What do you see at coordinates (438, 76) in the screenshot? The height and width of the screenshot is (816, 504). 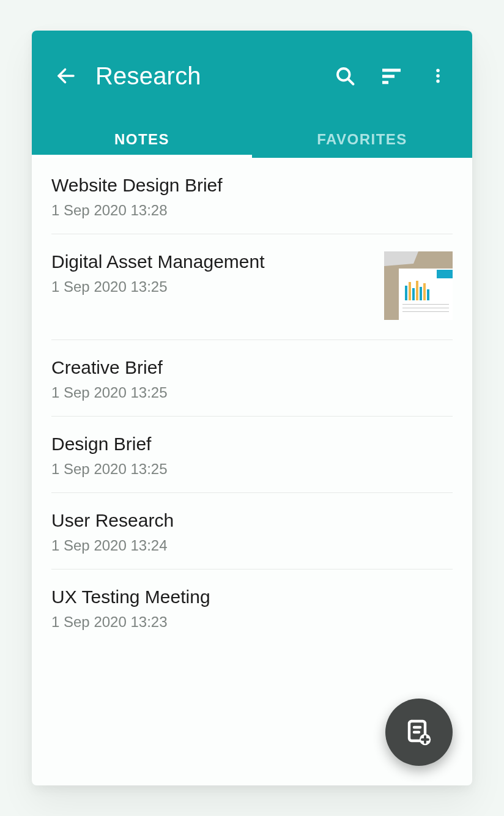 I see `overflow-menu-button` at bounding box center [438, 76].